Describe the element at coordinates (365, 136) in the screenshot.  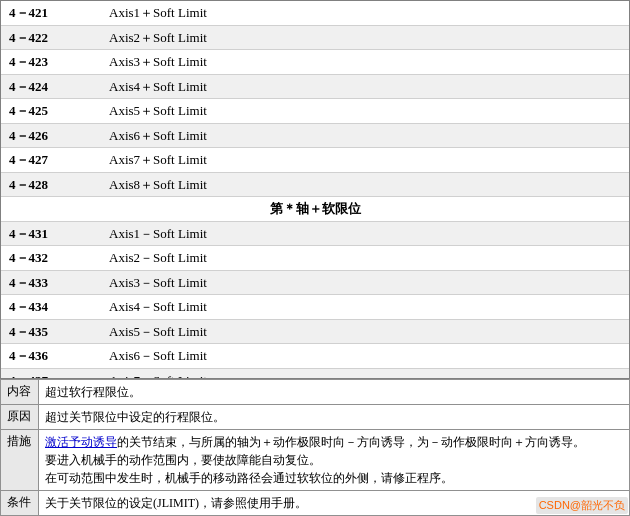
I see `row-desc: Axis6＋Soft Limit` at that location.